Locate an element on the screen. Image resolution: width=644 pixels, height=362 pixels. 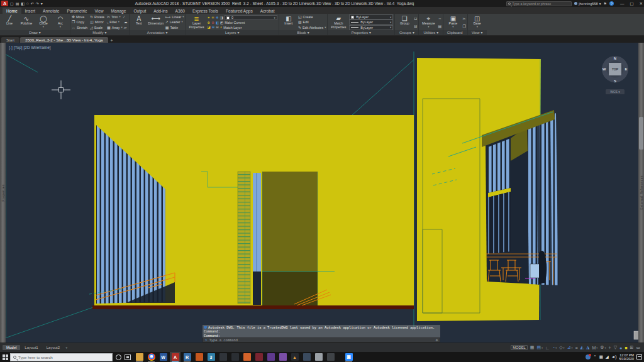
ribbon-tab: Annotate is located at coordinates (51, 11).